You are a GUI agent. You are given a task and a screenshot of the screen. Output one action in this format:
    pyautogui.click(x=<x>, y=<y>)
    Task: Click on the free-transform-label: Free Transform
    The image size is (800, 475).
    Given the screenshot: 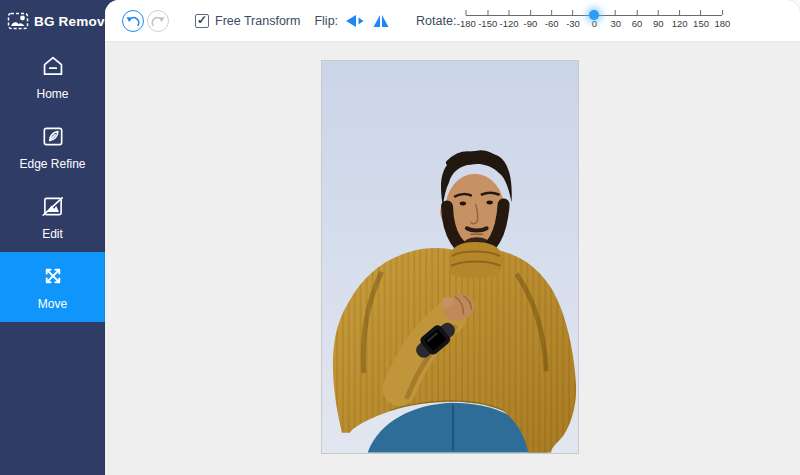 What is the action you would take?
    pyautogui.click(x=258, y=21)
    